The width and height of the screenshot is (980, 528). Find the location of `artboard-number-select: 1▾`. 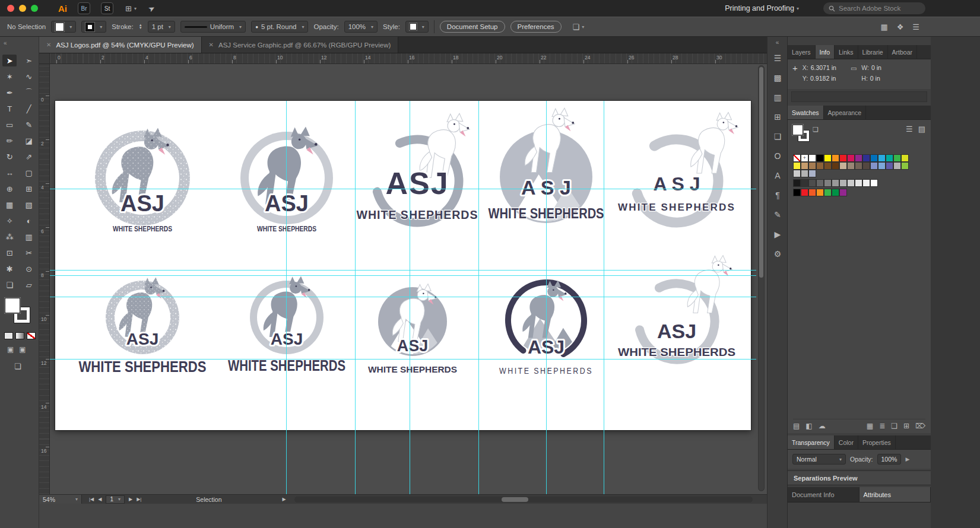

artboard-number-select: 1▾ is located at coordinates (115, 500).